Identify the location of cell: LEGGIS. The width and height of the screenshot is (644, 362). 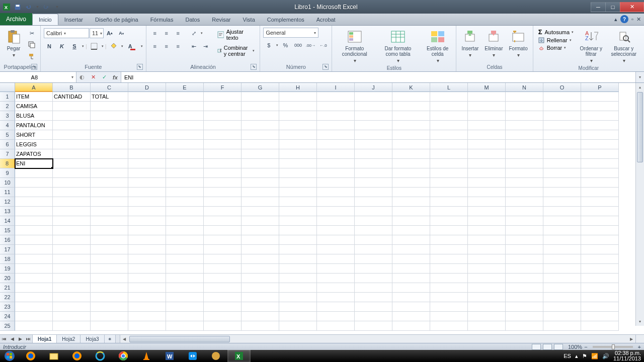
(34, 145).